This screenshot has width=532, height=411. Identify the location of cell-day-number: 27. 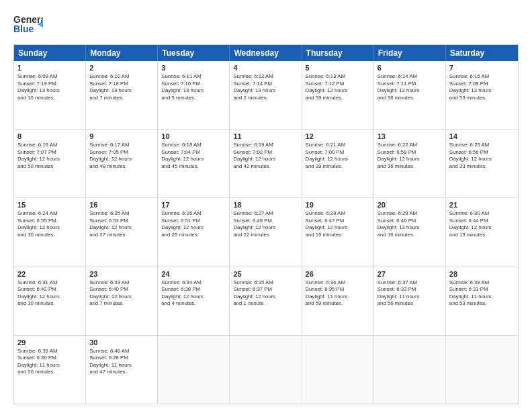
(410, 274).